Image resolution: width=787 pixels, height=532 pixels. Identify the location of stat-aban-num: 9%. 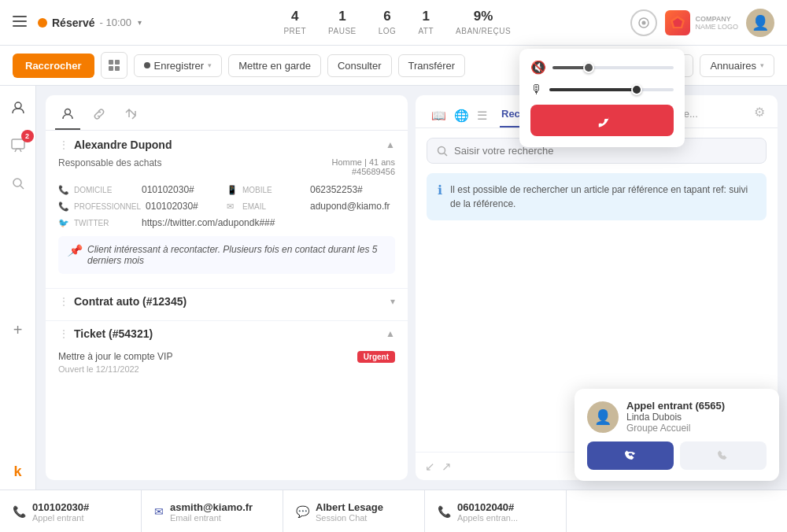
(483, 17).